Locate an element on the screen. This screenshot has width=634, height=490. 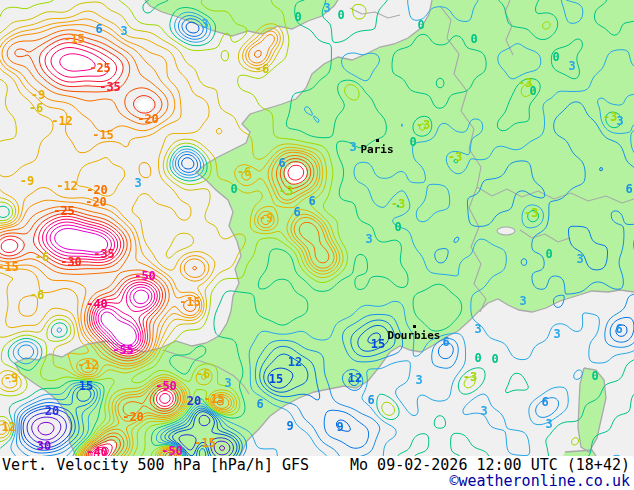
run-datetime: Mo 09-02-2026 12:00 UTC (18+42) is located at coordinates (490, 465).